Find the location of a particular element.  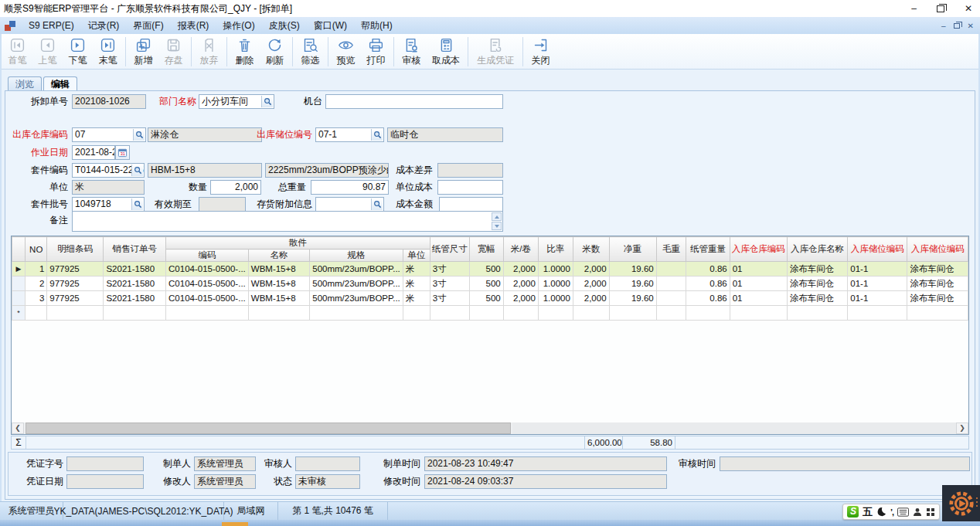

extra-info-field is located at coordinates (349, 204).